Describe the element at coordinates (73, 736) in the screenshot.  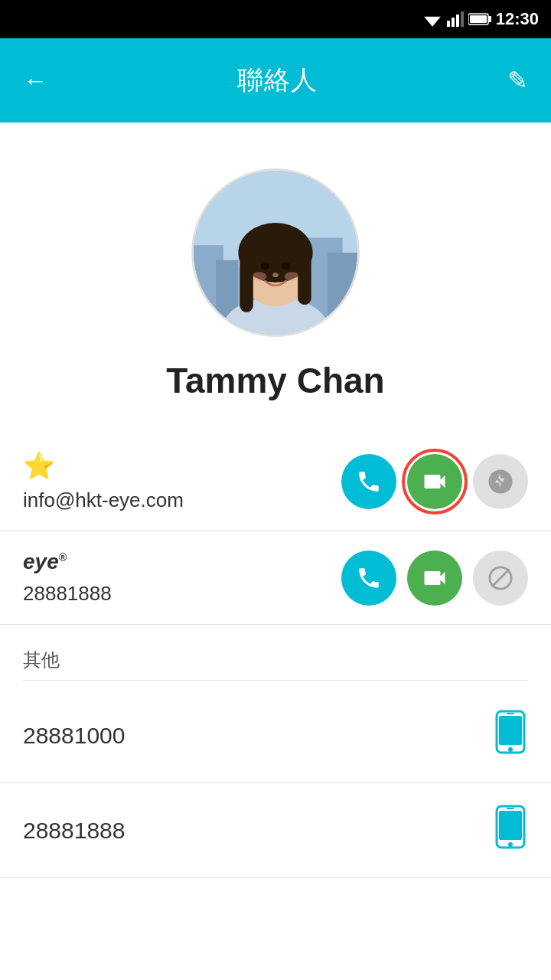
I see `other-phone-1: 28881000` at that location.